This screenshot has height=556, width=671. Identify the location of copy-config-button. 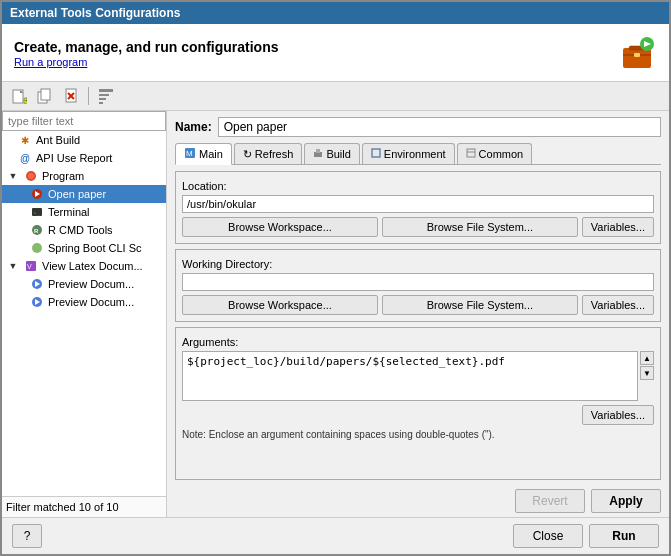
(45, 96).